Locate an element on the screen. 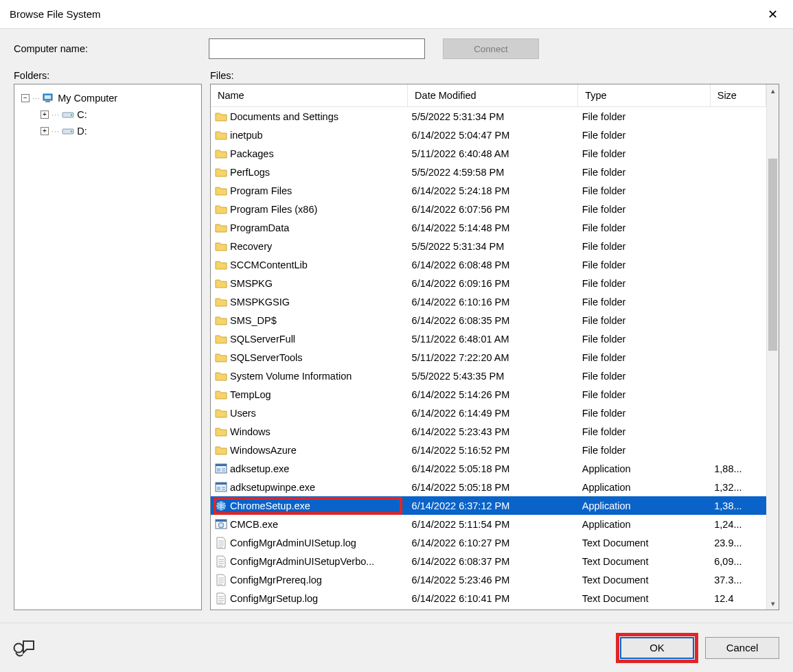 This screenshot has width=793, height=672. file-row: SCCMContentLib6/14/2022 6:08:48 PMFile f… is located at coordinates (489, 265).